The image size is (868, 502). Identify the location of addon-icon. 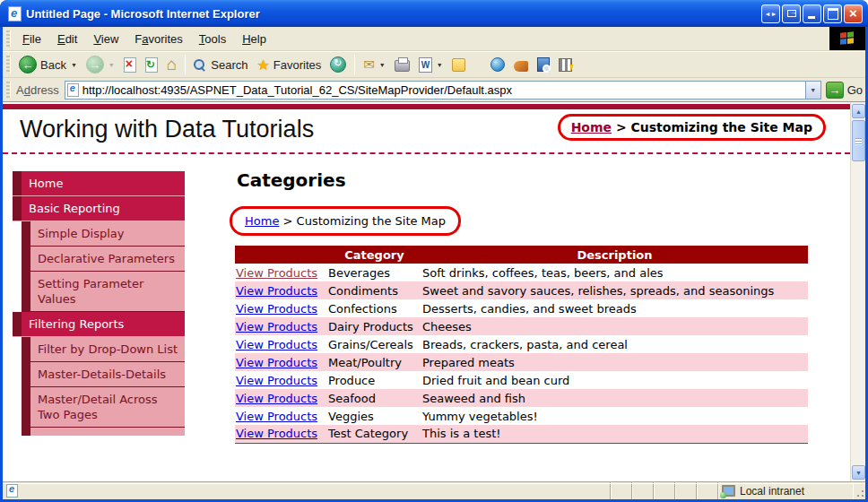
(521, 66).